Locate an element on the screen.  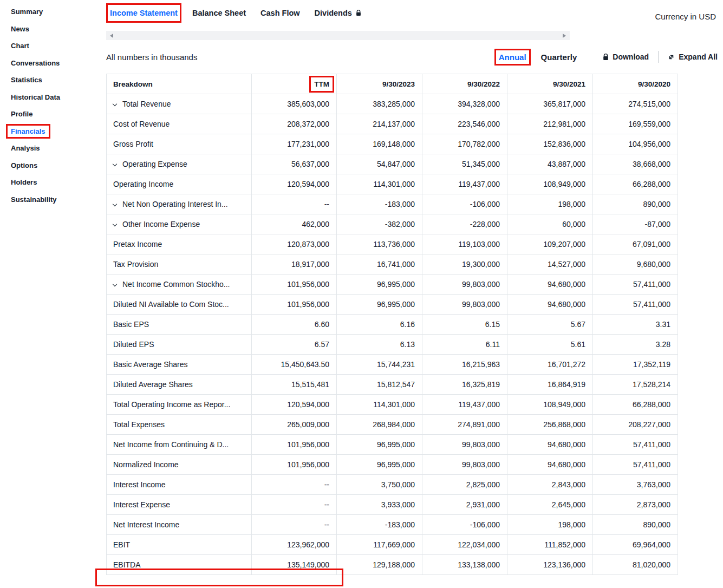
cell-value: 122,034,000 is located at coordinates (465, 545).